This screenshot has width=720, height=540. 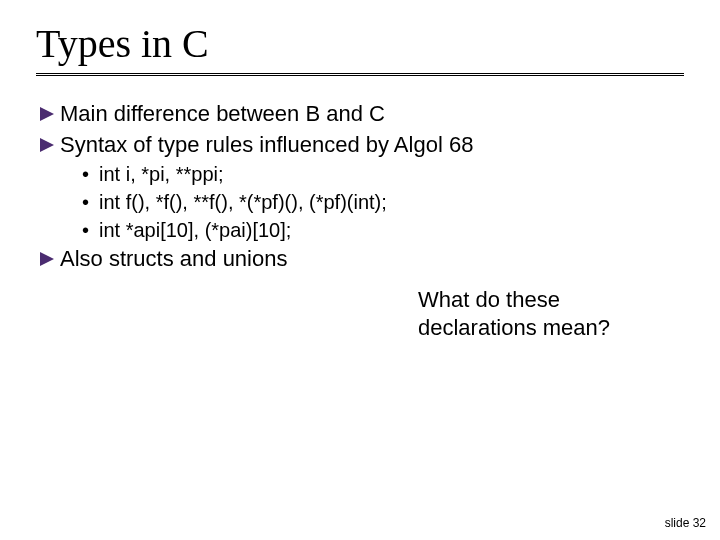 What do you see at coordinates (392, 230) in the screenshot?
I see `bullet-text: int *api[10], (*pai)[10];` at bounding box center [392, 230].